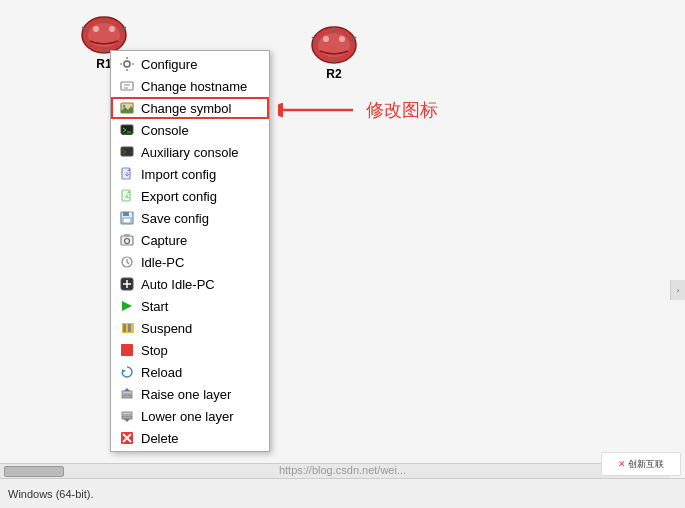  I want to click on menu-item-configure: Configure, so click(190, 64).